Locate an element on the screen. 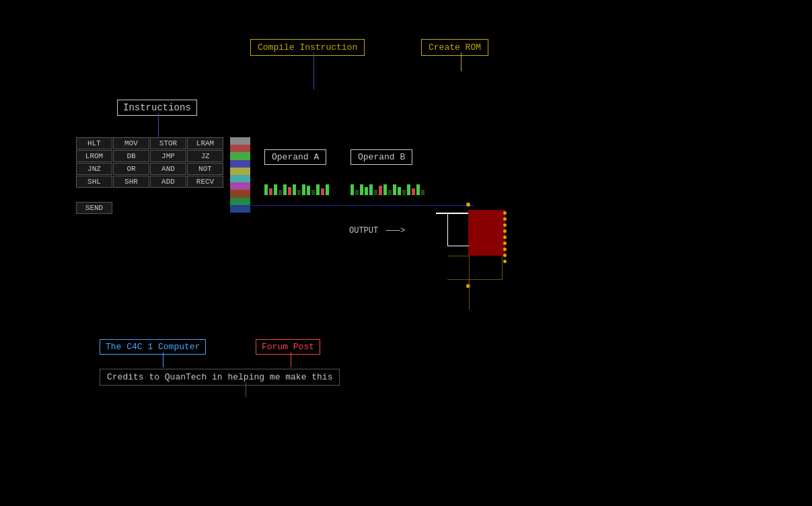 The image size is (812, 506). compile-instruction-button: Compile Instruction is located at coordinates (307, 47).